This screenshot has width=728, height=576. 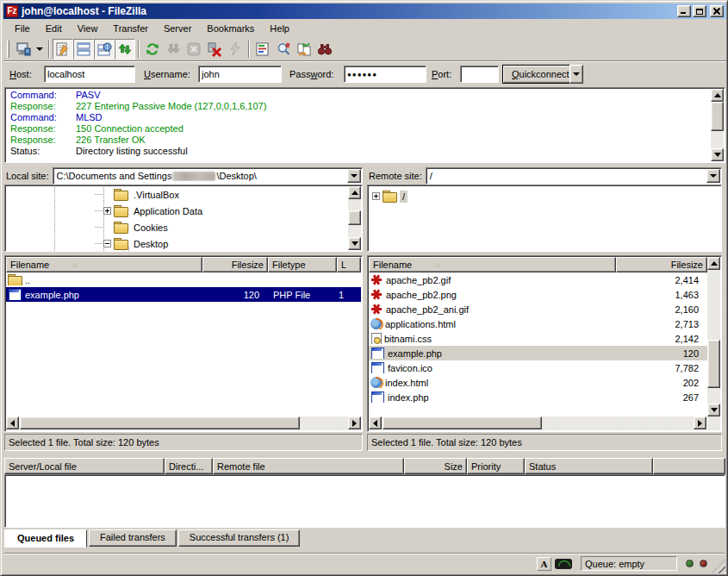 I want to click on column-header-filetype: Filetype, so click(x=302, y=265).